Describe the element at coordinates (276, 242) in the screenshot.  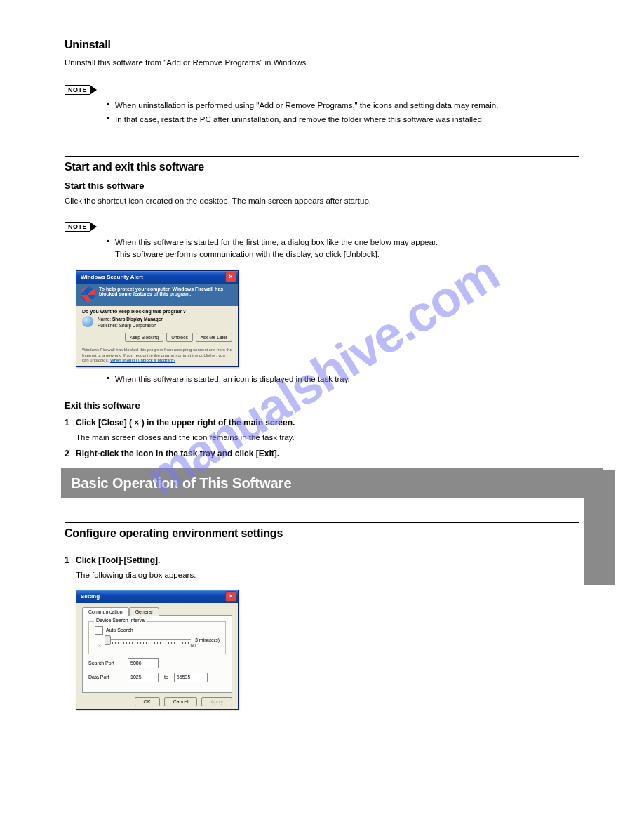
I see `note-text: When this software is started for the fi…` at that location.